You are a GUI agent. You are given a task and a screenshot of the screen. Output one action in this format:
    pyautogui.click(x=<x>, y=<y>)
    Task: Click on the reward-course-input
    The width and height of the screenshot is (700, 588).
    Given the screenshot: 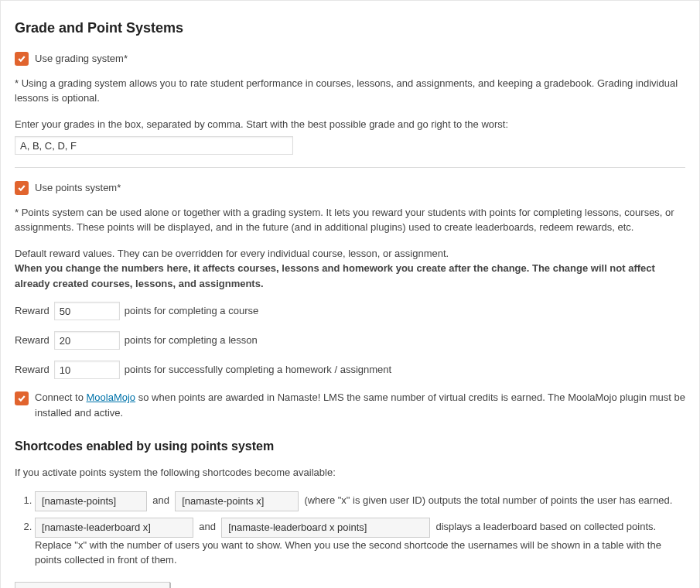 What is the action you would take?
    pyautogui.click(x=87, y=311)
    